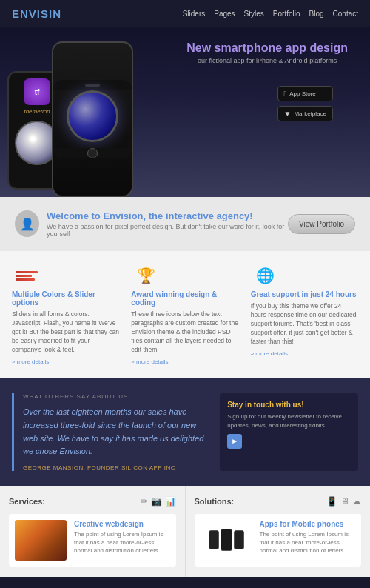 Image resolution: width=370 pixels, height=588 pixels. Describe the element at coordinates (308, 541) in the screenshot. I see `solution-info: Apps for Mobile phones The point of usin…` at that location.